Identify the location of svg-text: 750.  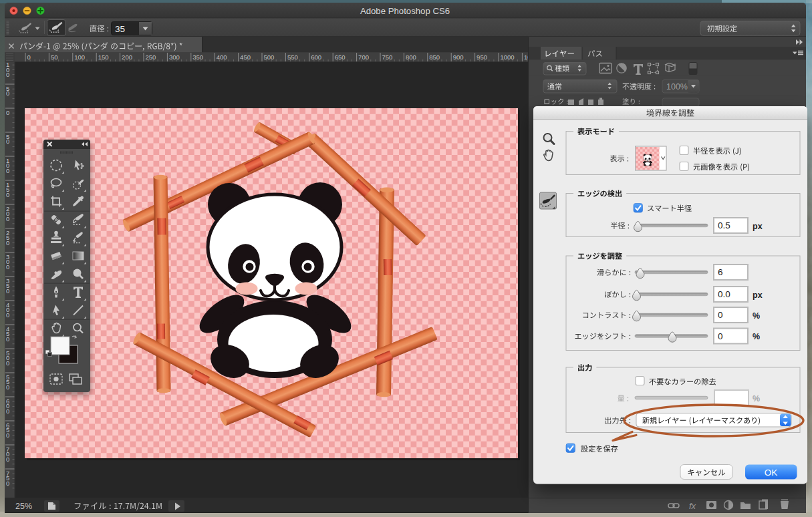
(388, 57).